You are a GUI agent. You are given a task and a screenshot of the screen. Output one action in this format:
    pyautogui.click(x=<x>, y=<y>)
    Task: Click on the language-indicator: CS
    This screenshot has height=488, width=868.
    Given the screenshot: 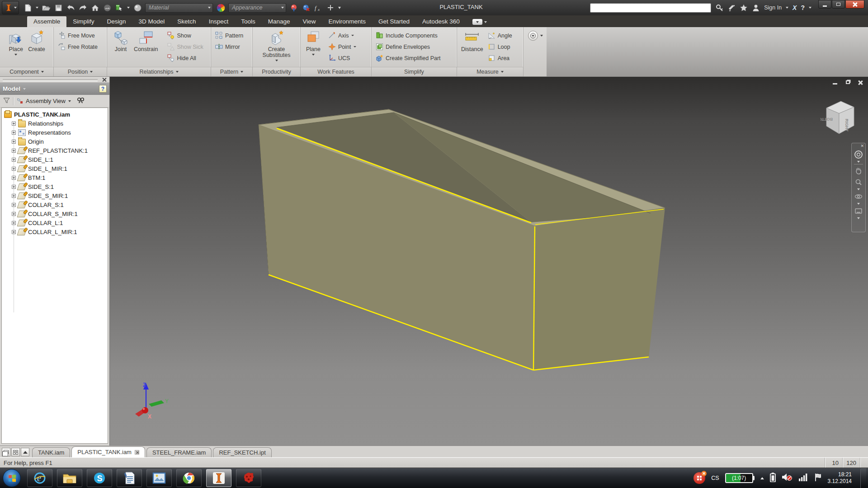 What is the action you would take?
    pyautogui.click(x=715, y=478)
    